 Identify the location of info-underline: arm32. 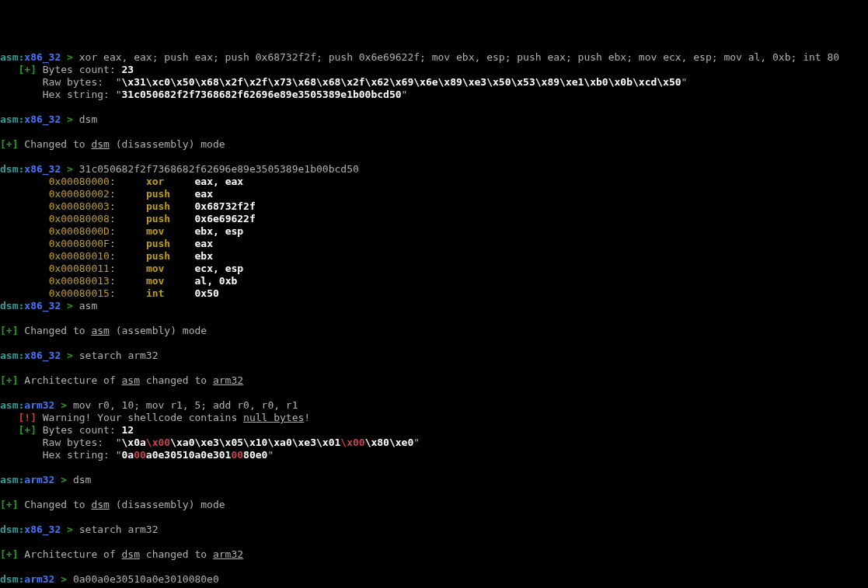
(228, 555).